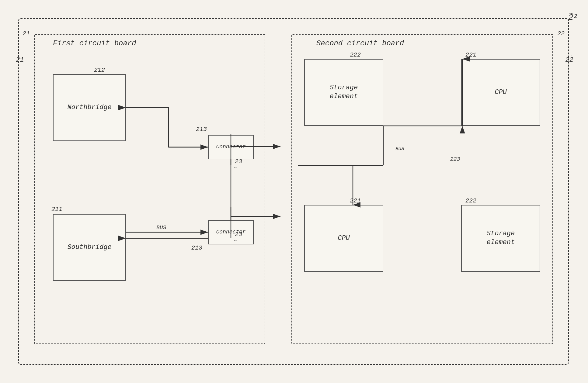  I want to click on connector-top-box: Connector, so click(231, 147).